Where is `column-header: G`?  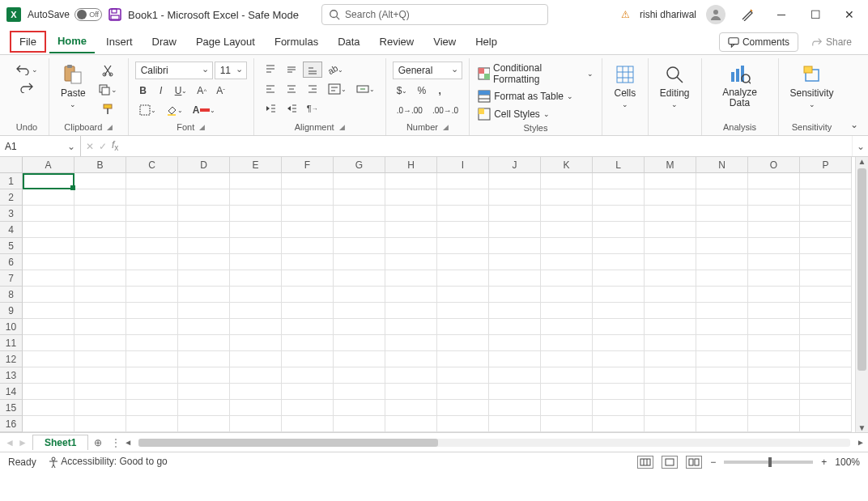 column-header: G is located at coordinates (360, 165).